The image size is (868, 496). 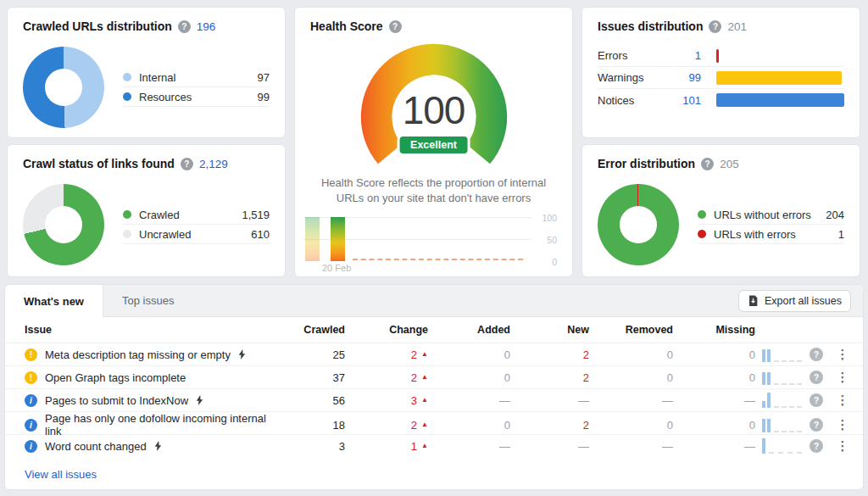 I want to click on new-value: 2, so click(x=549, y=378).